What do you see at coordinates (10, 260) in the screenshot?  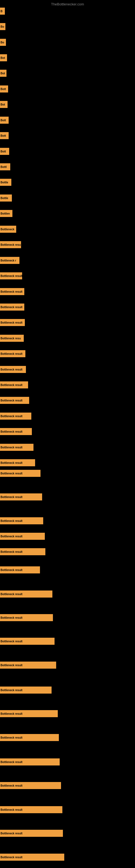 I see `bar-item: Bottleneck r` at bounding box center [10, 260].